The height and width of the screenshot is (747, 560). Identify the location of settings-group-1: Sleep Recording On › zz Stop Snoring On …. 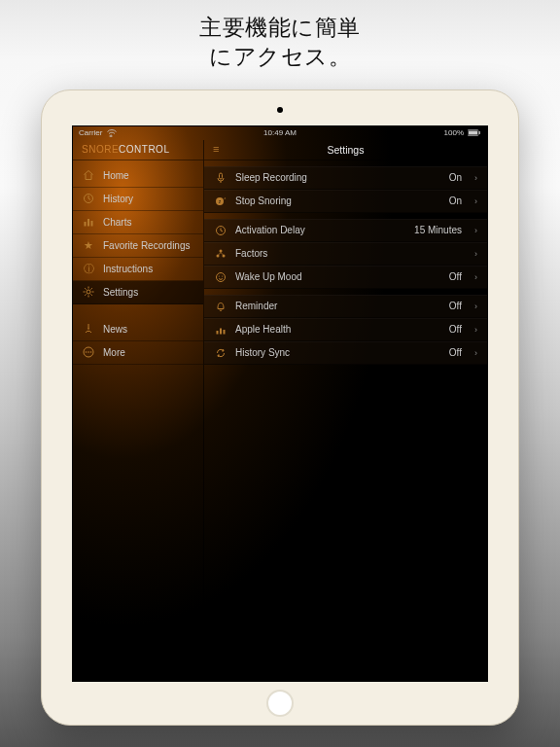
(346, 190).